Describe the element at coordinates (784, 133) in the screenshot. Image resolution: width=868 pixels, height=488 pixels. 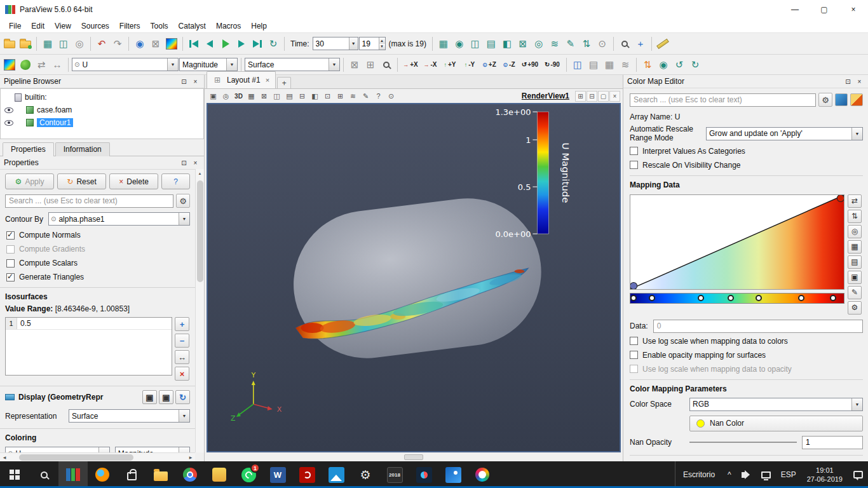
I see `rescale-mode-combobox: Grow and update on 'Apply' ▼` at that location.